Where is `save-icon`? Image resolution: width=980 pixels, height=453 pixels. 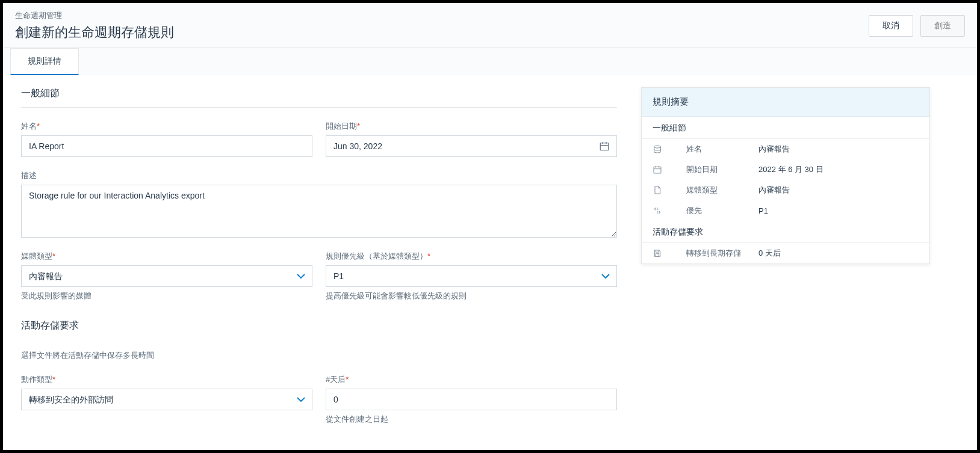
save-icon is located at coordinates (660, 253).